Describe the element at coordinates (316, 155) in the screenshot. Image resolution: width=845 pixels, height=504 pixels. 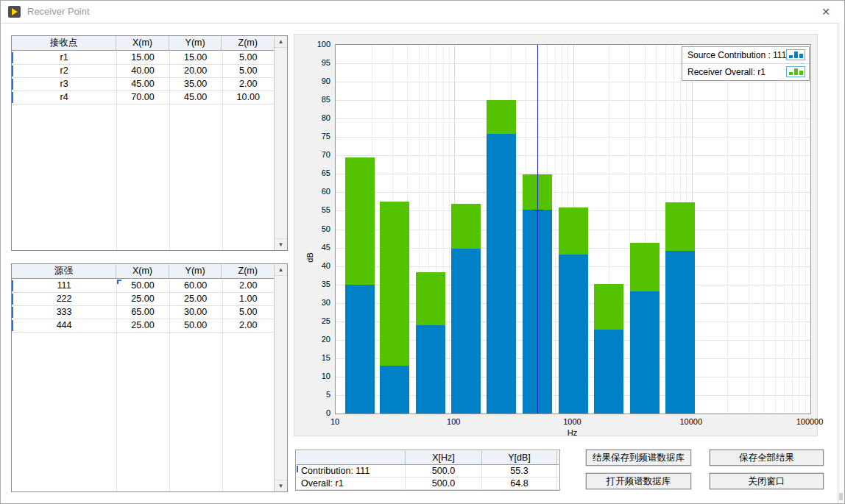
I see `y-tick-label: 70` at that location.